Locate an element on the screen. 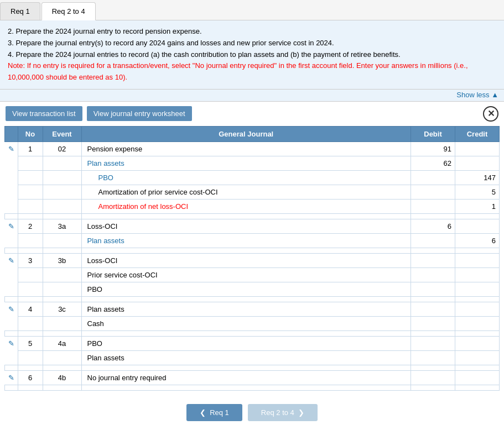  table-row: PBO is located at coordinates (252, 289).